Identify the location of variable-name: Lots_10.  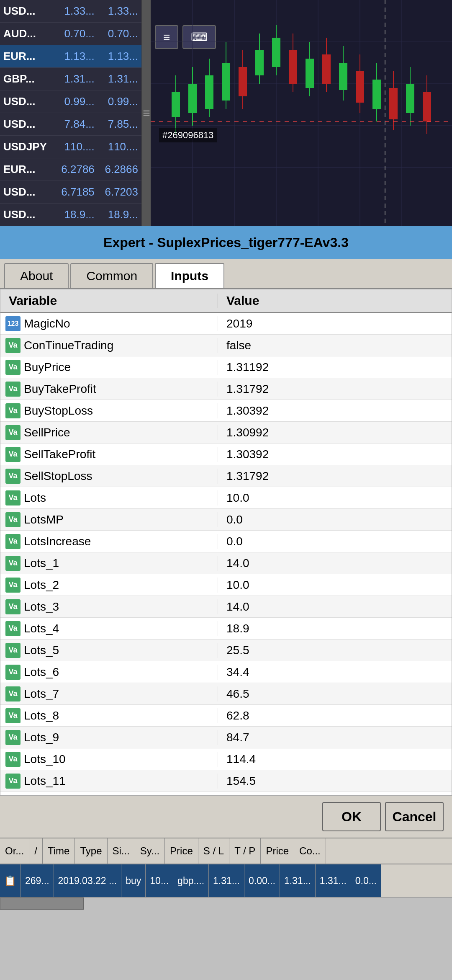
(45, 759).